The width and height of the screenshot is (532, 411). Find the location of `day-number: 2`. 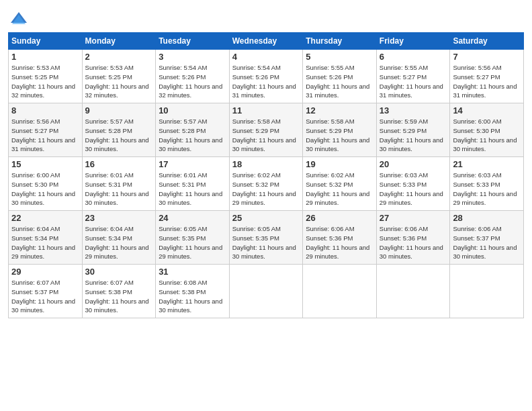

day-number: 2 is located at coordinates (120, 56).